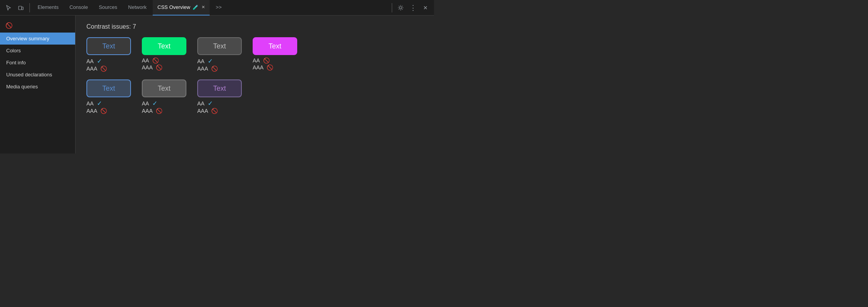  I want to click on check-aa-4: AA 🚫, so click(263, 60).